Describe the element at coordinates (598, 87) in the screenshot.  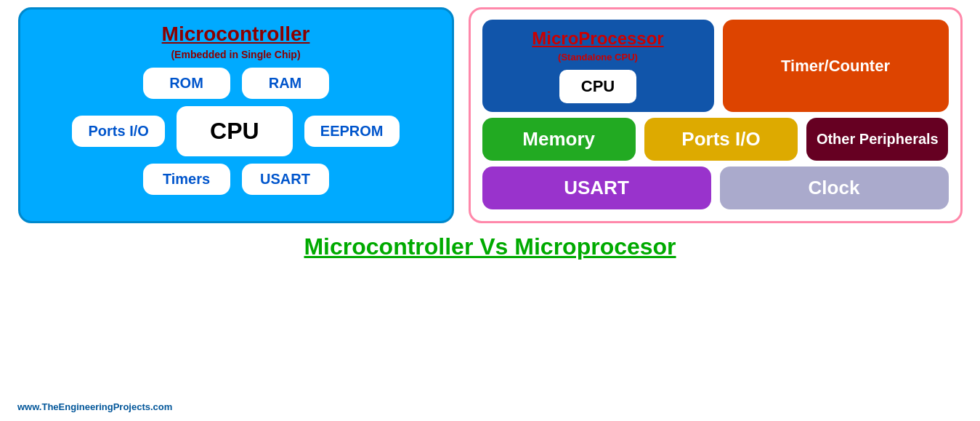
I see `mp-cpu-chip: CPU` at that location.